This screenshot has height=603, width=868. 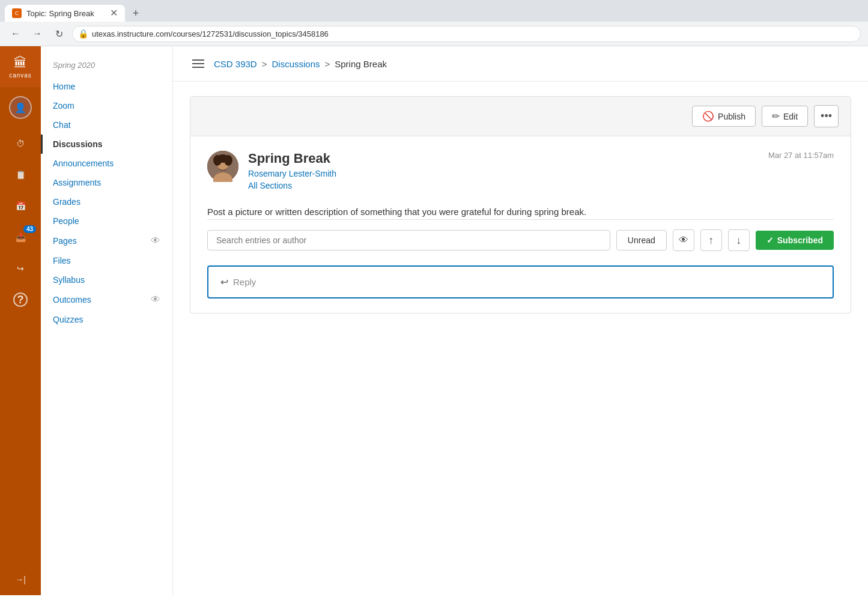 What do you see at coordinates (520, 282) in the screenshot?
I see `reply-box: ↩ Reply` at bounding box center [520, 282].